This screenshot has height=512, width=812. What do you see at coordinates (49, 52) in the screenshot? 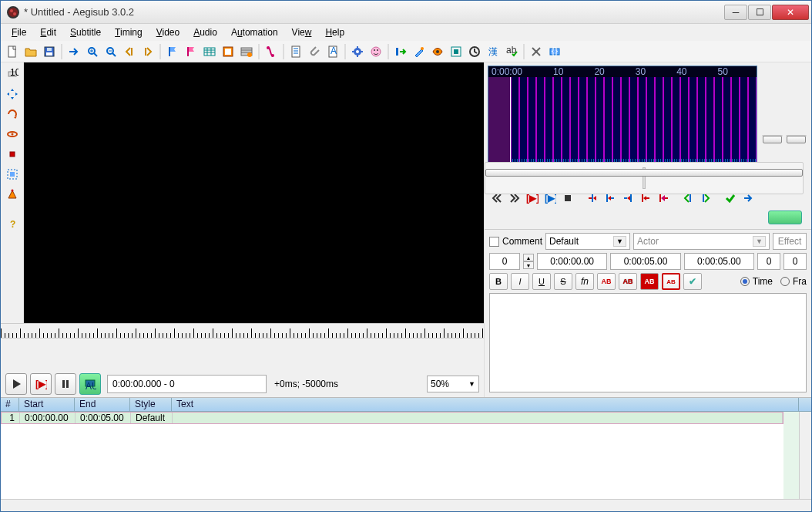
I see `save-file-icon` at bounding box center [49, 52].